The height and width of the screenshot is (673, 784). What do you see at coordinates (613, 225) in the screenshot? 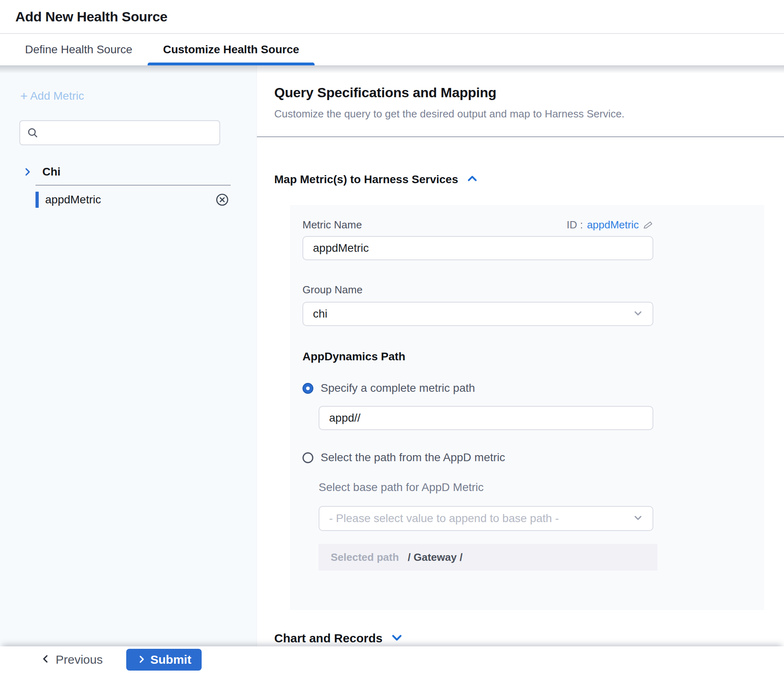
I see `metric-id-link: appdMetric` at bounding box center [613, 225].